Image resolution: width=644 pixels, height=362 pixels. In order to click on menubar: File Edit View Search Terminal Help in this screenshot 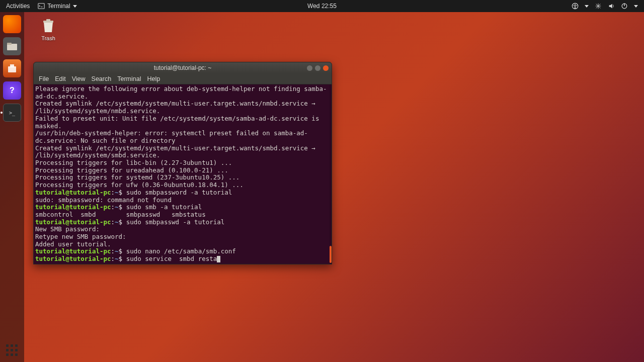, I will do `click(183, 79)`.